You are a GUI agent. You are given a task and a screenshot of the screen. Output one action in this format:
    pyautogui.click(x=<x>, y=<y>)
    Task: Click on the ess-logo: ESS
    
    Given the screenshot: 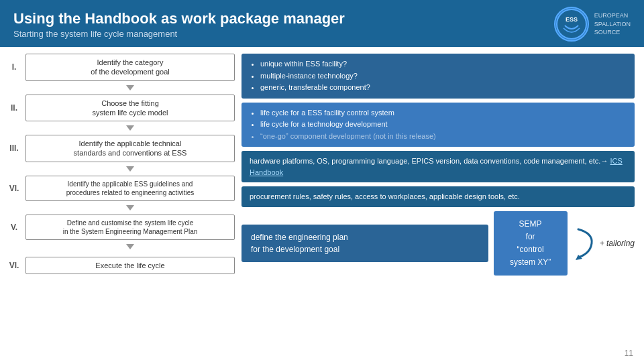 What is the action you would take?
    pyautogui.click(x=572, y=24)
    